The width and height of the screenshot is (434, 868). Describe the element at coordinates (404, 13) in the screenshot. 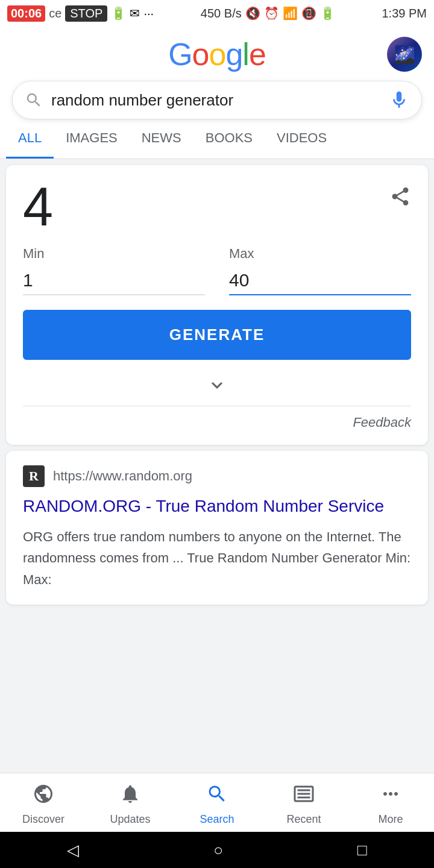

I see `status-time: 1:39 PM` at that location.